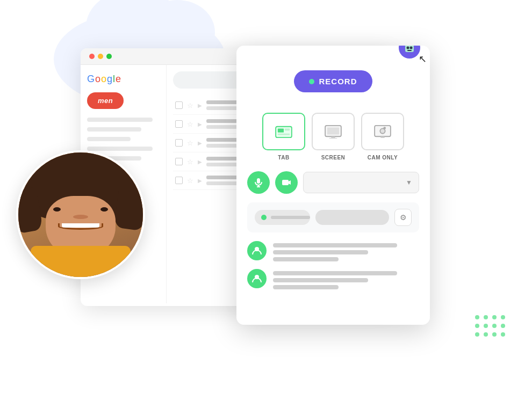  Describe the element at coordinates (490, 326) in the screenshot. I see `dot-grid` at that location.